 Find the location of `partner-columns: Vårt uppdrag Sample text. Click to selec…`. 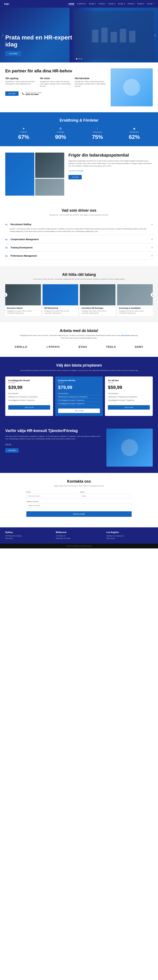

partner-columns: Vårt uppdrag Sample text. Click to selec… is located at coordinates (56, 82).